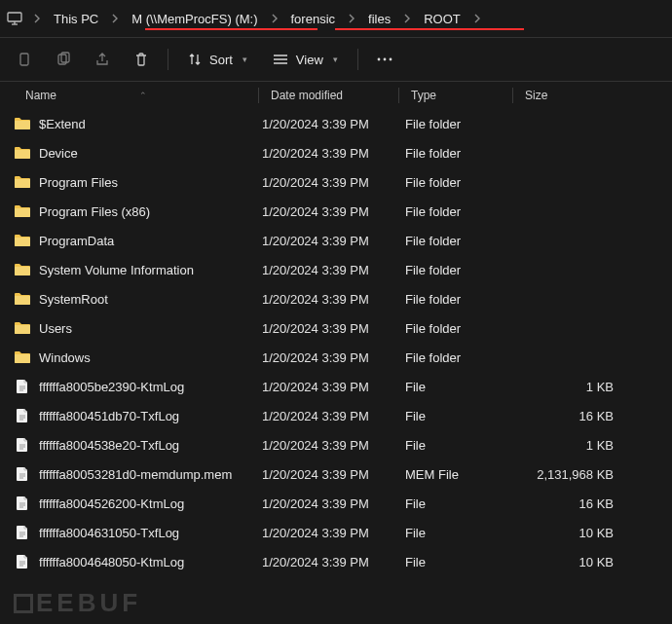  Describe the element at coordinates (24, 59) in the screenshot. I see `cut-button` at that location.